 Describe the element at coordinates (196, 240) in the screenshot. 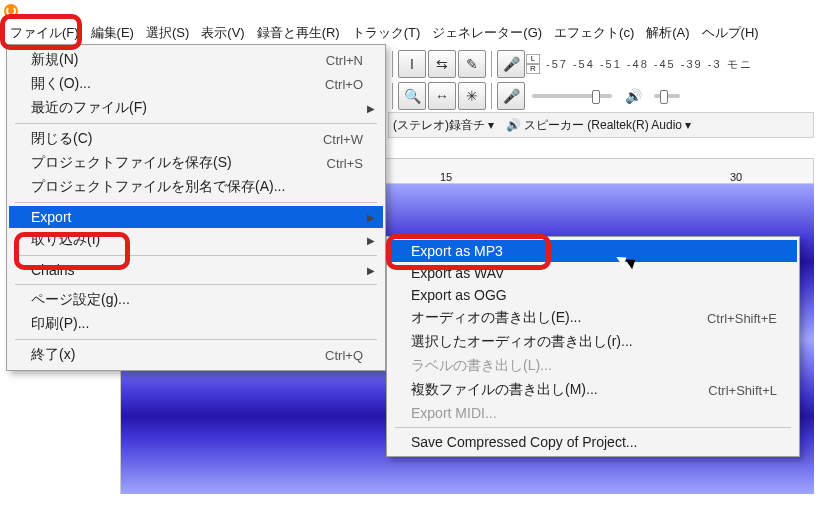

I see `file-menu-import: 取り込み(I)` at that location.